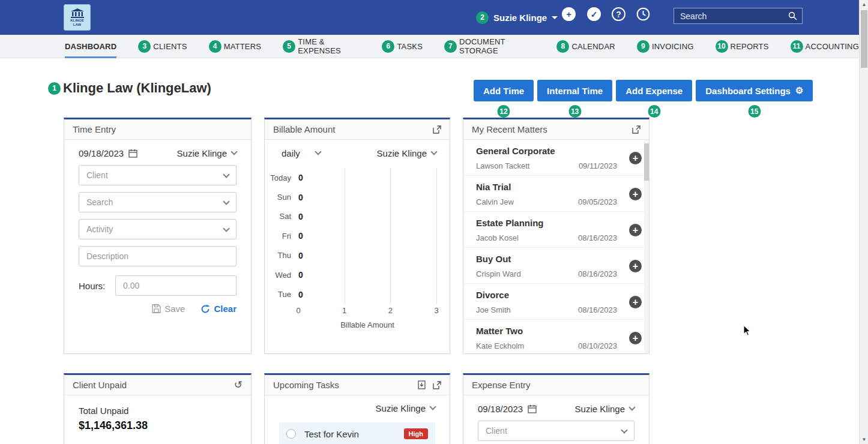  Describe the element at coordinates (490, 47) in the screenshot. I see `tab-document-storage: 7 DOCUMENT STORAGE` at that location.